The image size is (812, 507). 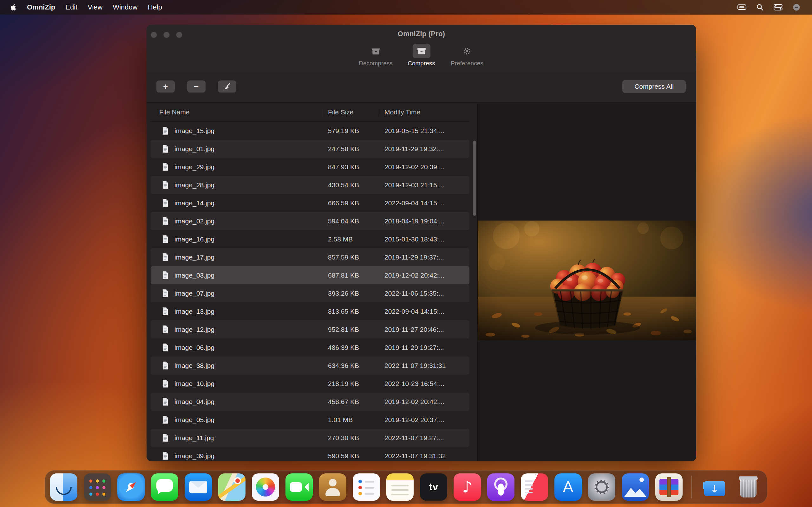 What do you see at coordinates (692, 487) in the screenshot?
I see `dock-separator` at bounding box center [692, 487].